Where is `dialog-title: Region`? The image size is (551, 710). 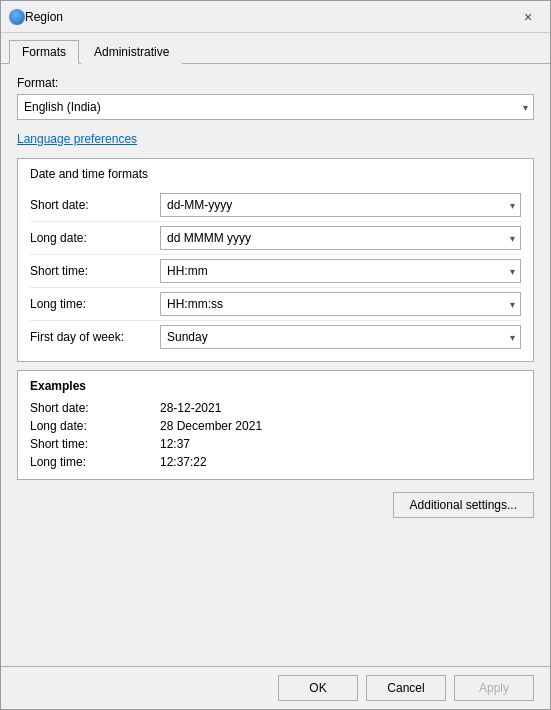
dialog-title: Region is located at coordinates (270, 17).